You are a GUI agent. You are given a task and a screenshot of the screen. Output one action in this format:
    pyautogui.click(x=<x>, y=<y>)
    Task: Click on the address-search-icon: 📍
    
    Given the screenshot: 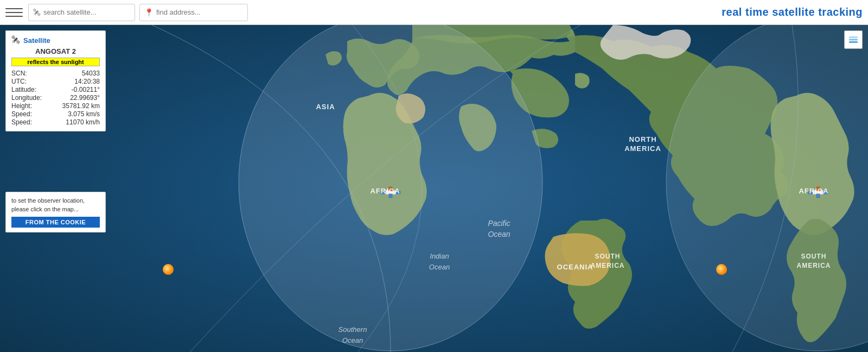 What is the action you would take?
    pyautogui.click(x=149, y=12)
    